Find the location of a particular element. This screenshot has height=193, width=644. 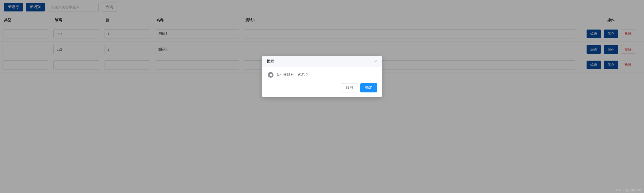

dialog-title: 提示 is located at coordinates (270, 61).